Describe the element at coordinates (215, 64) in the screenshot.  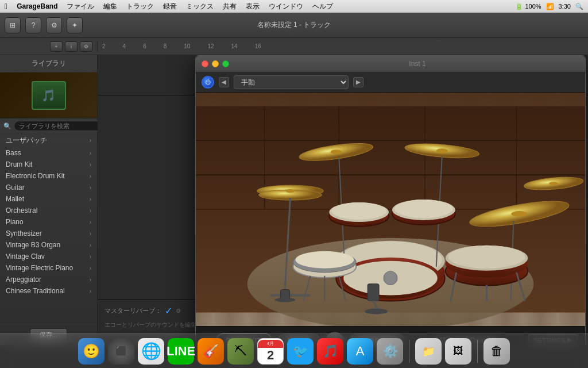
I see `window-minimize-btn` at that location.